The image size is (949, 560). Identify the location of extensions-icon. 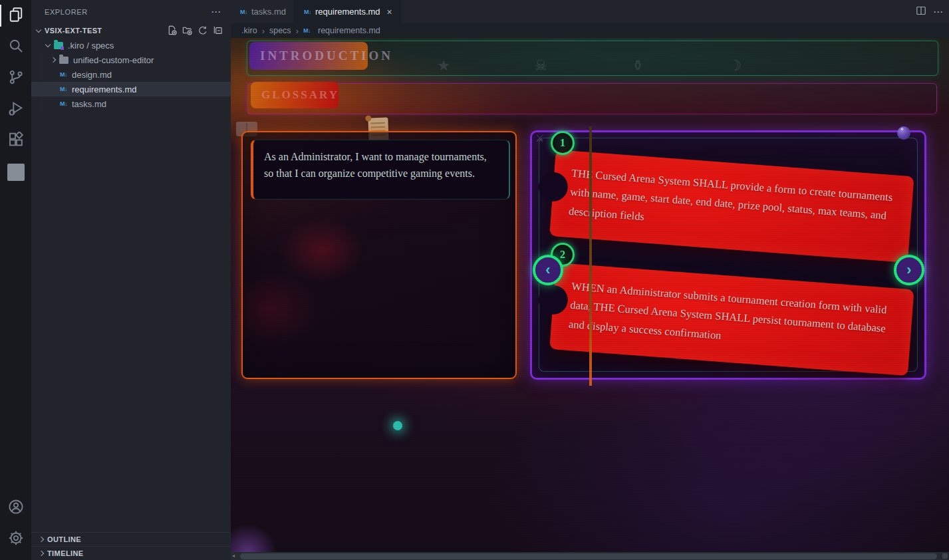
(16, 141).